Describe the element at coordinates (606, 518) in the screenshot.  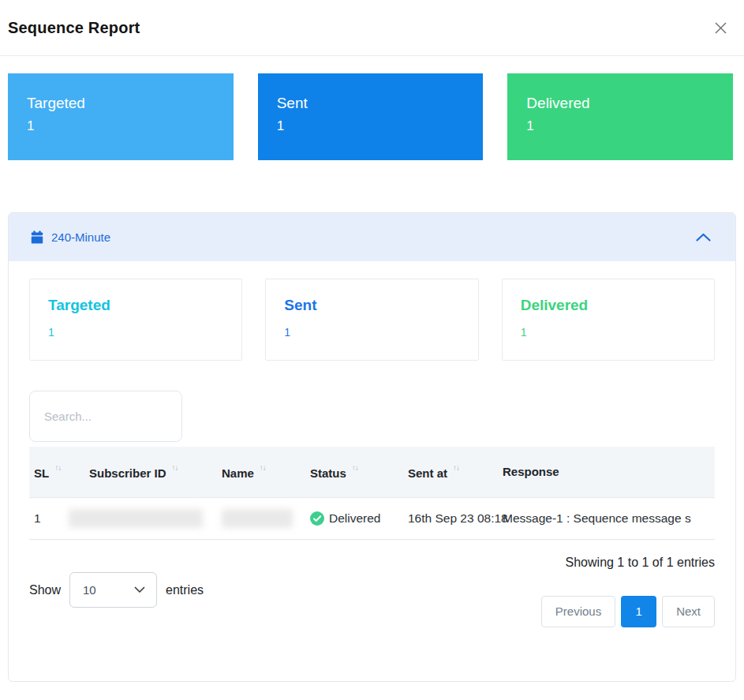
I see `cell-response: Message-1 : Sequence message s` at that location.